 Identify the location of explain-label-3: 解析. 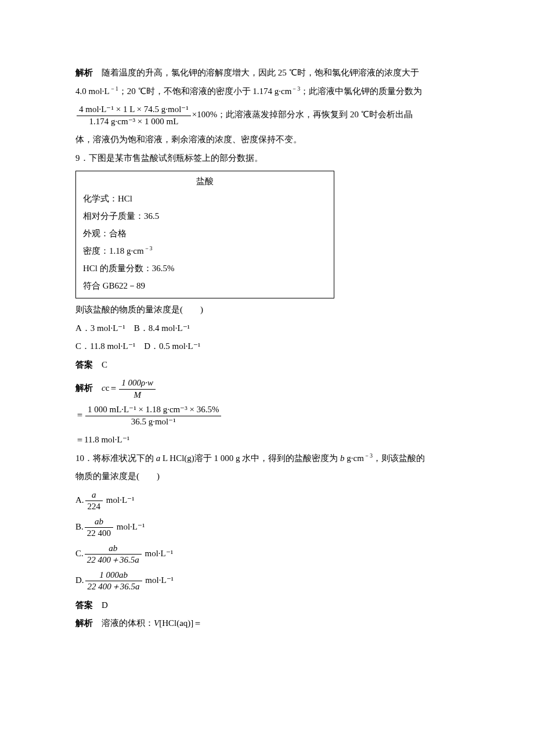
(84, 623).